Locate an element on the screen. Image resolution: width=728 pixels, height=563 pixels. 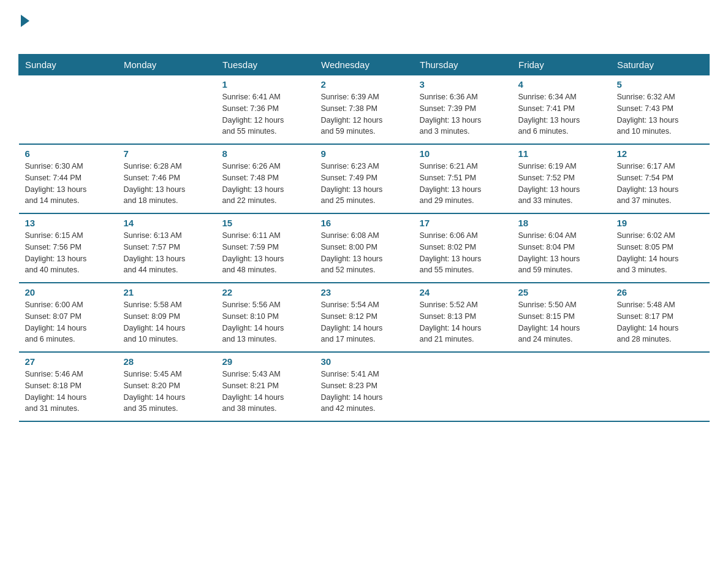
day-info: Sunrise: 6:36 AMSunset: 7:39 PMDaylight:… is located at coordinates (463, 114).